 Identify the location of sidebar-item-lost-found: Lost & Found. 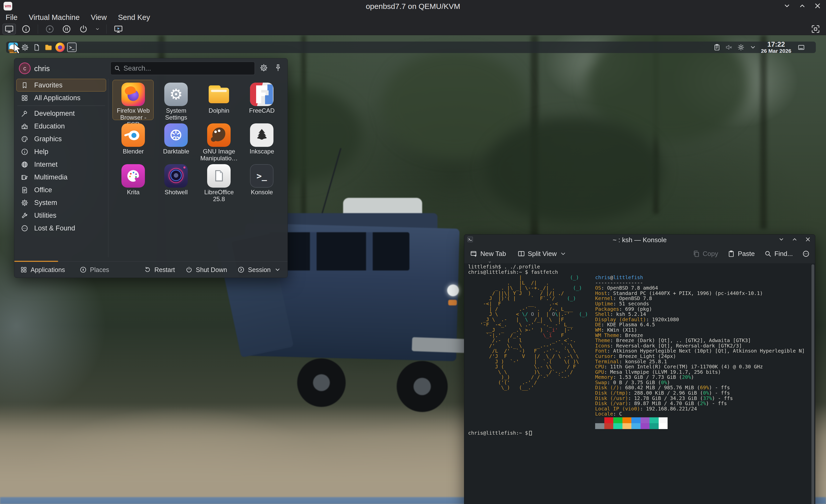
(61, 228).